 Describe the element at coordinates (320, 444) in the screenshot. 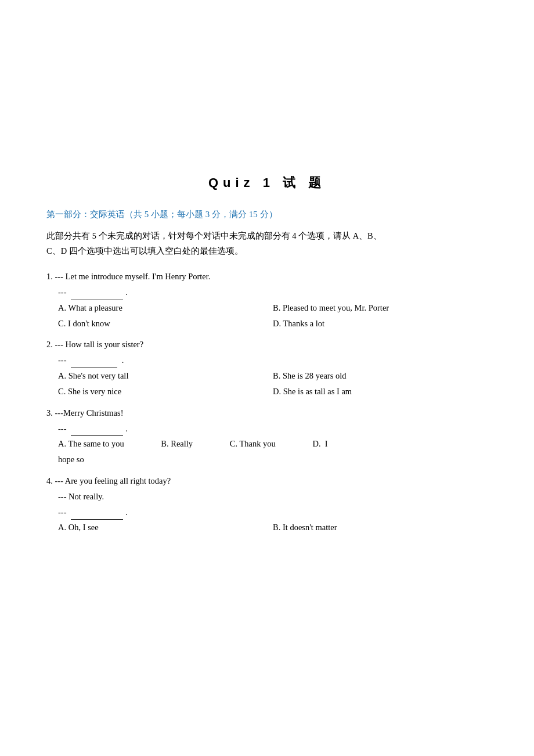

I see `q3-option-d: D. I` at that location.